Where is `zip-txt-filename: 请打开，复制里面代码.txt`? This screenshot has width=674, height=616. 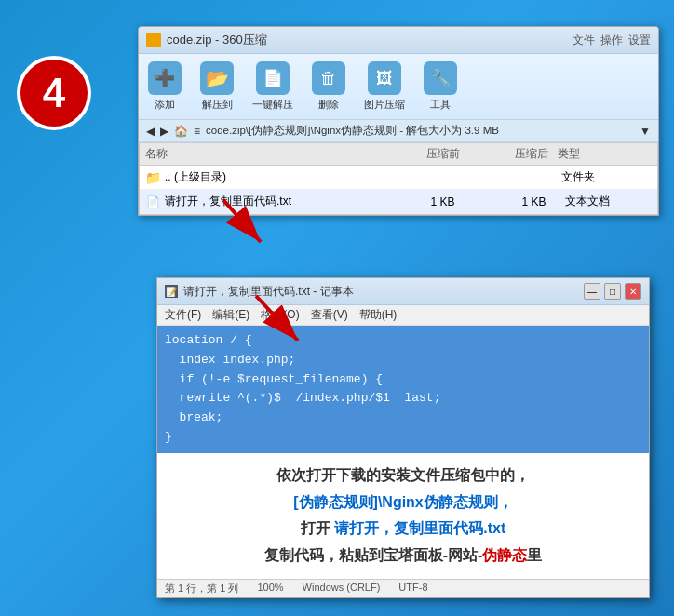
zip-txt-filename: 请打开，复制里面代码.txt is located at coordinates (274, 201).